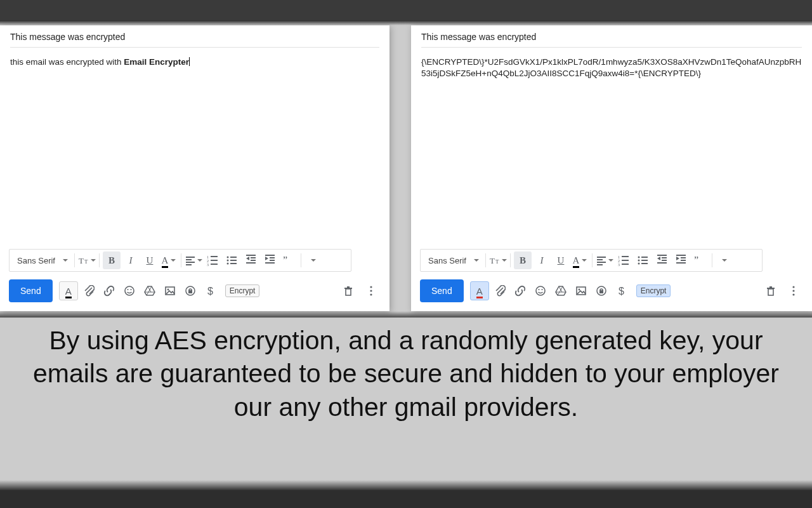 The image size is (812, 508). What do you see at coordinates (406, 499) in the screenshot?
I see `bottom-bar` at bounding box center [406, 499].